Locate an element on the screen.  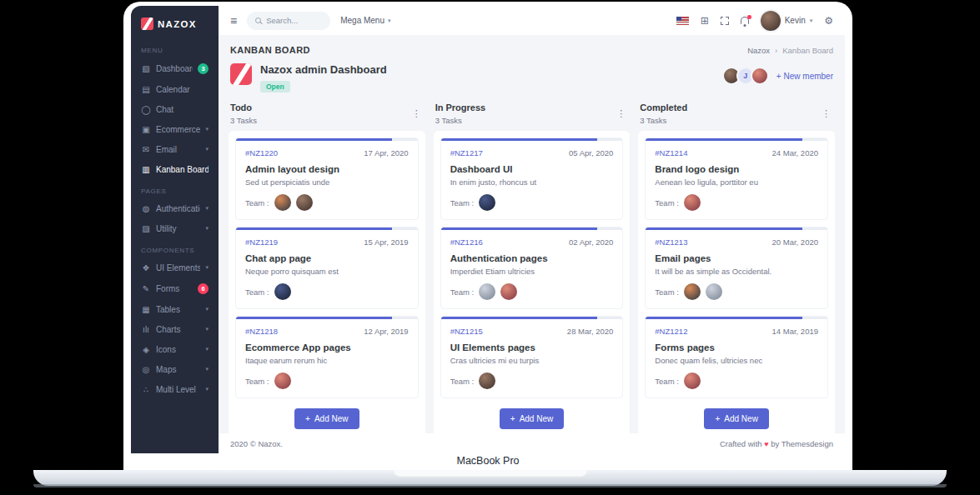
task-card: #NZ1217 05 Apr, 2020 Dashboard UI In eni… is located at coordinates (532, 178).